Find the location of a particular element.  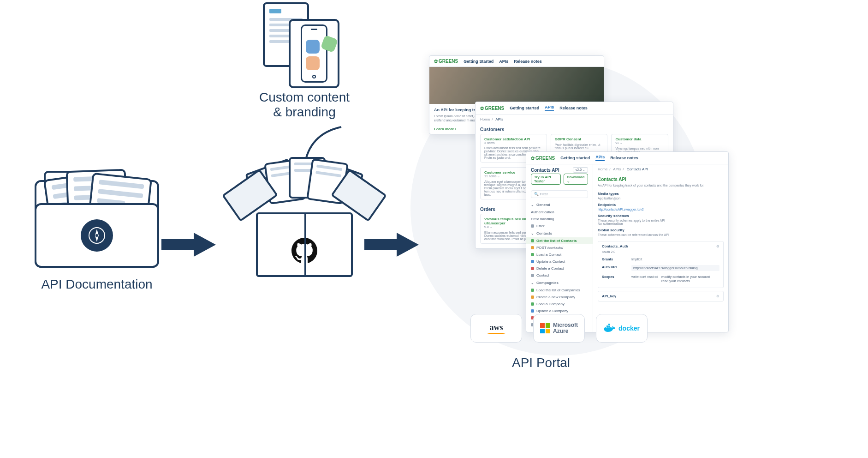

grants-key: Grants is located at coordinates (614, 259).